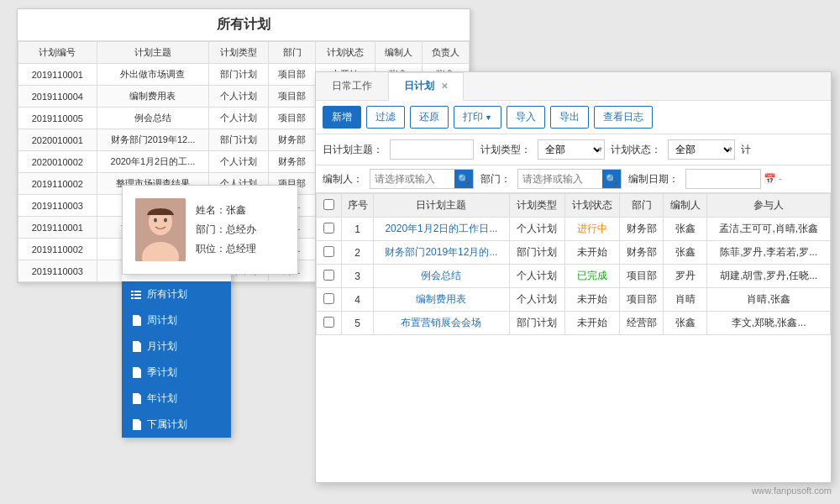 The height and width of the screenshot is (504, 840). Describe the element at coordinates (526, 118) in the screenshot. I see `import-button: 导入` at that location.